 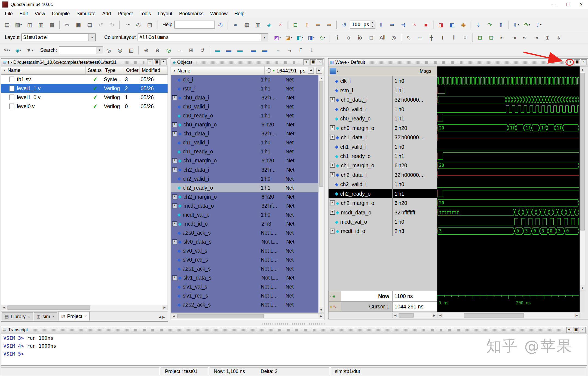 What do you see at coordinates (138, 25) in the screenshot?
I see `find-icon: ◎` at bounding box center [138, 25].